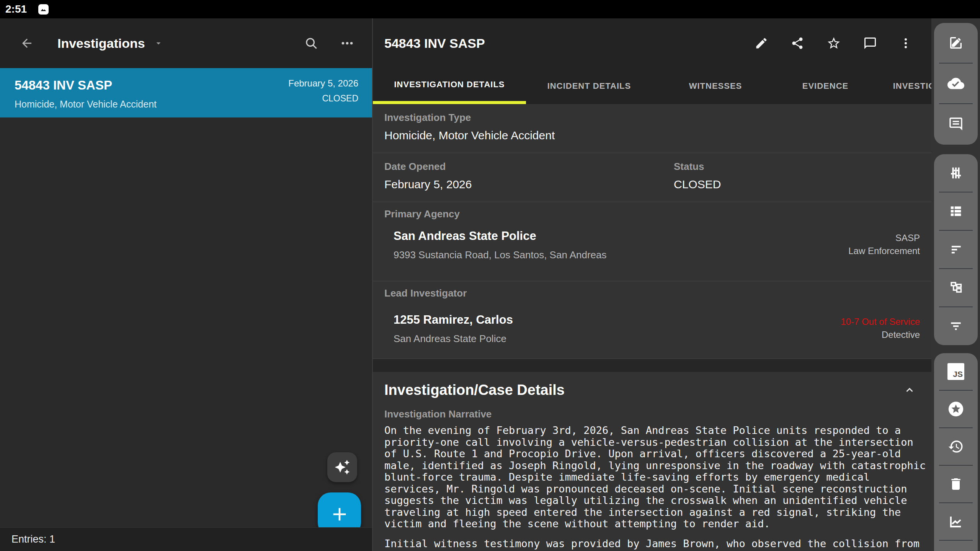  Describe the element at coordinates (761, 43) in the screenshot. I see `edit-icon` at that location.